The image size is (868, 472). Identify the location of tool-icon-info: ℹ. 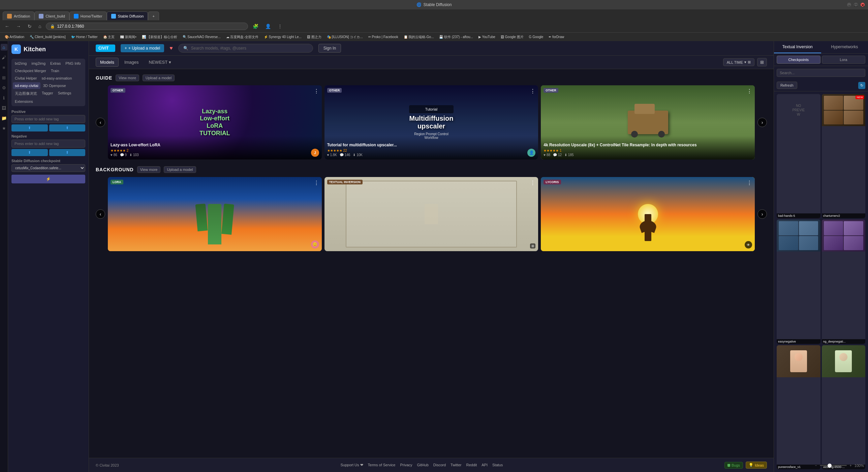
(4, 98).